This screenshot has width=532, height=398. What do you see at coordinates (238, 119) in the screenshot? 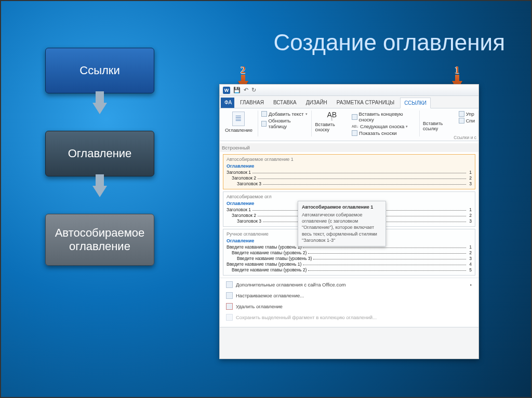
I see `toc-icon` at bounding box center [238, 119].